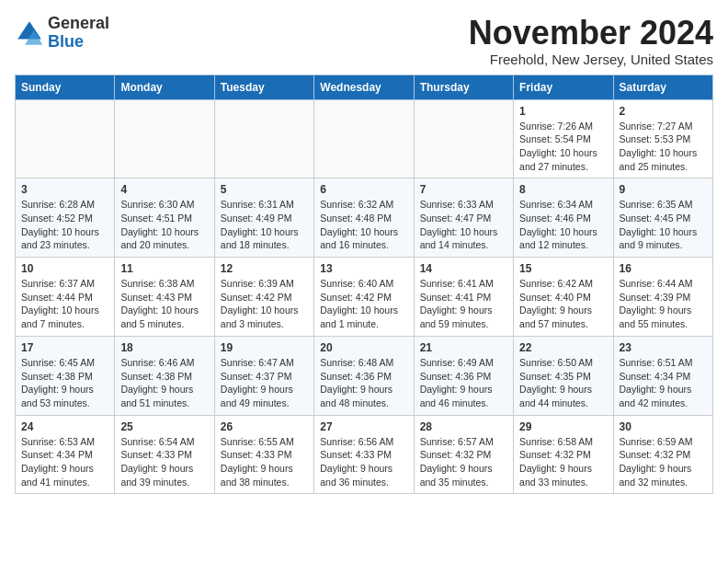 Image resolution: width=728 pixels, height=563 pixels. Describe the element at coordinates (64, 269) in the screenshot. I see `day-number: 10` at that location.